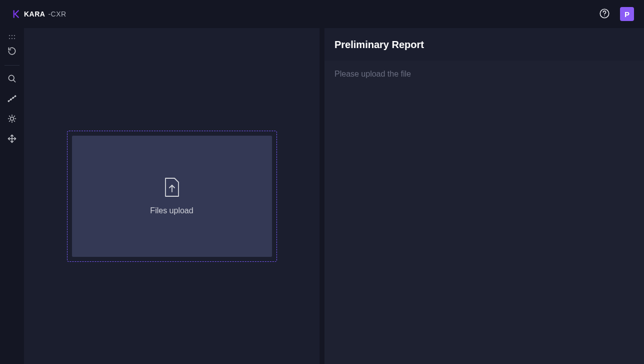 This screenshot has height=364, width=644. Describe the element at coordinates (172, 188) in the screenshot. I see `file-upload-icon` at that location.